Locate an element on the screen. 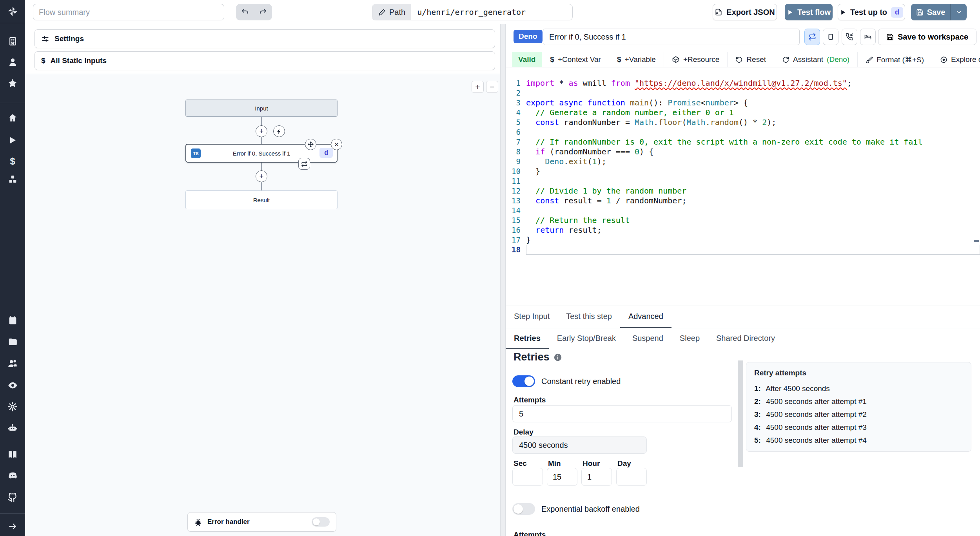 Image resolution: width=980 pixels, height=536 pixels. subtab-early-stop: Early Stop/Break is located at coordinates (586, 339).